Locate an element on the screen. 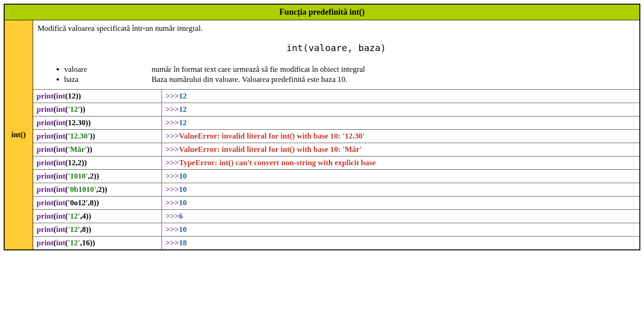 The width and height of the screenshot is (644, 312). example-code: print(int(12)) is located at coordinates (98, 97).